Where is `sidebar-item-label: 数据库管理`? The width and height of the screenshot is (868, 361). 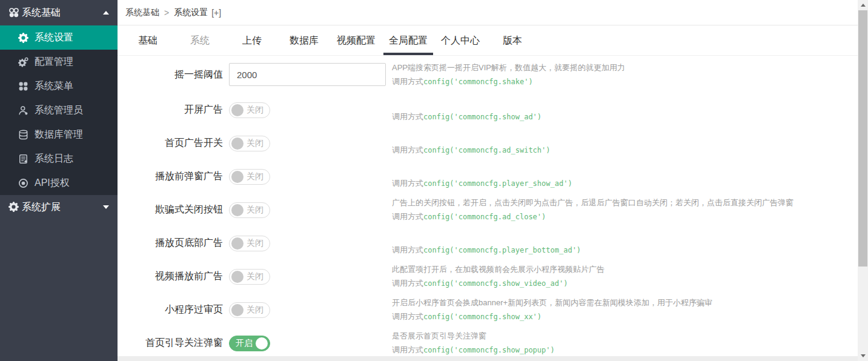 sidebar-item-label: 数据库管理 is located at coordinates (59, 134).